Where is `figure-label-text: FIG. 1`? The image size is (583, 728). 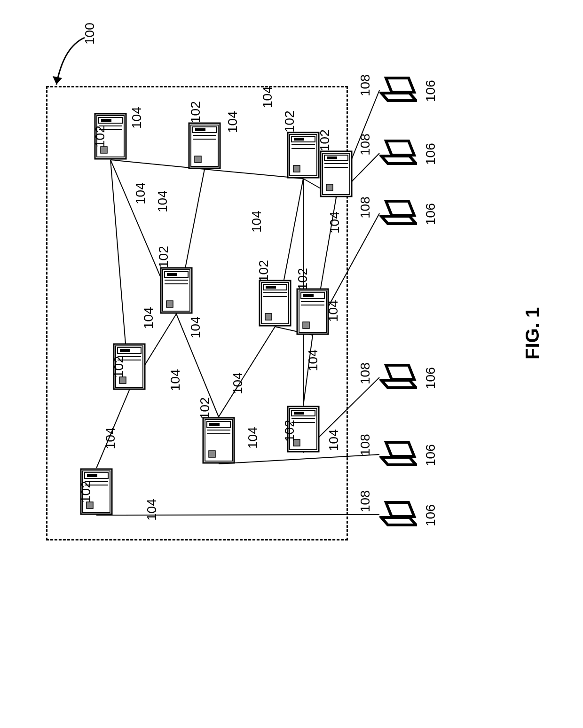
figure-label-text: FIG. 1 is located at coordinates (532, 334).